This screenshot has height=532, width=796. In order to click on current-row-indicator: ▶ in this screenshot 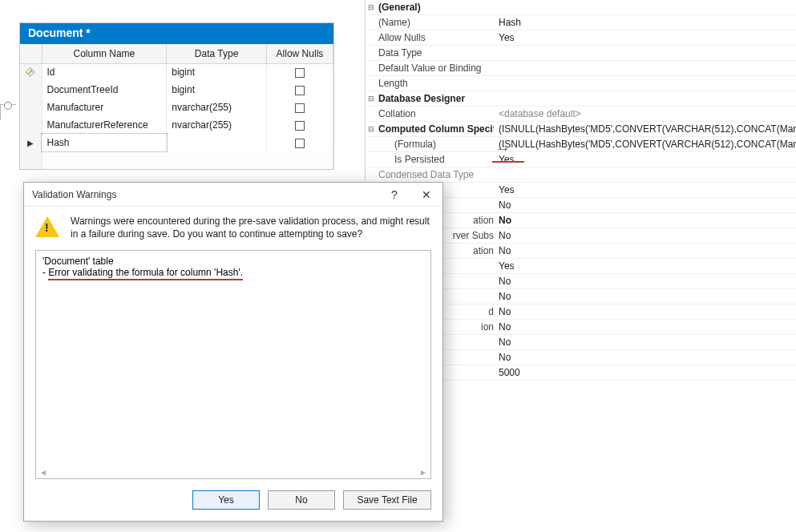, I will do `click(30, 143)`.